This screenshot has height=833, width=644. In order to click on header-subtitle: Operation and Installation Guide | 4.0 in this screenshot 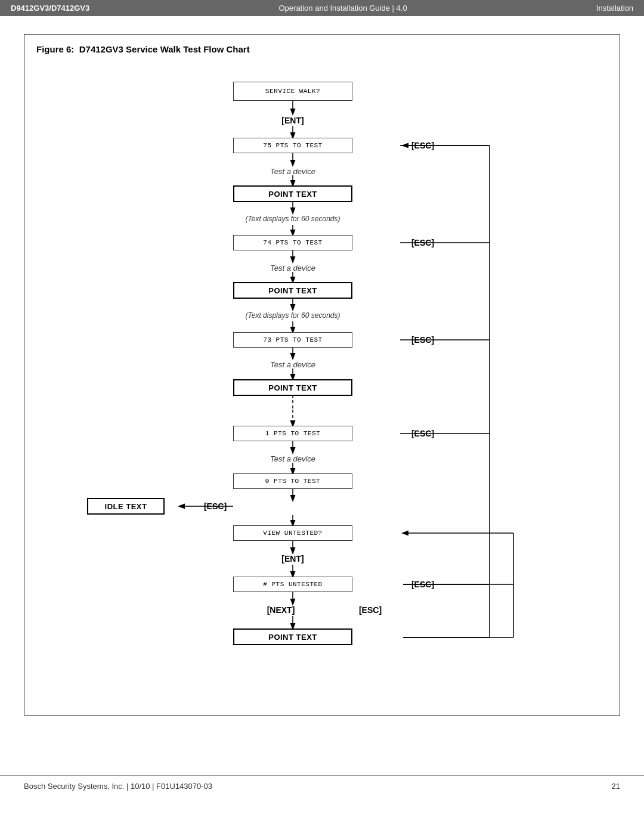, I will do `click(342, 8)`.